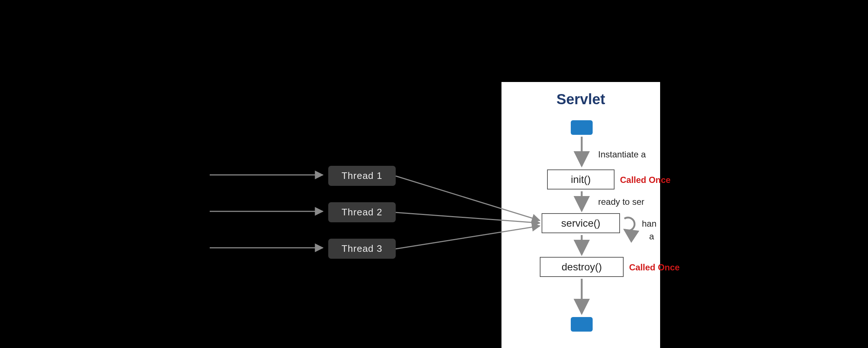 The width and height of the screenshot is (868, 348). What do you see at coordinates (582, 128) in the screenshot?
I see `start-node` at bounding box center [582, 128].